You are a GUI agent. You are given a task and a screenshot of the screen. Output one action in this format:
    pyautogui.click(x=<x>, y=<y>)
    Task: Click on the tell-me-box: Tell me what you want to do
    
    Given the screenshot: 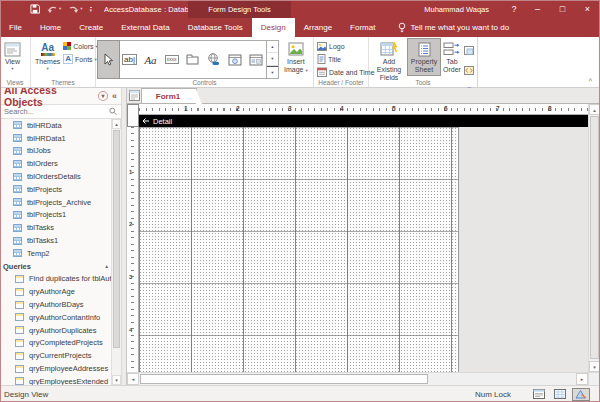 What is the action you would take?
    pyautogui.click(x=454, y=28)
    